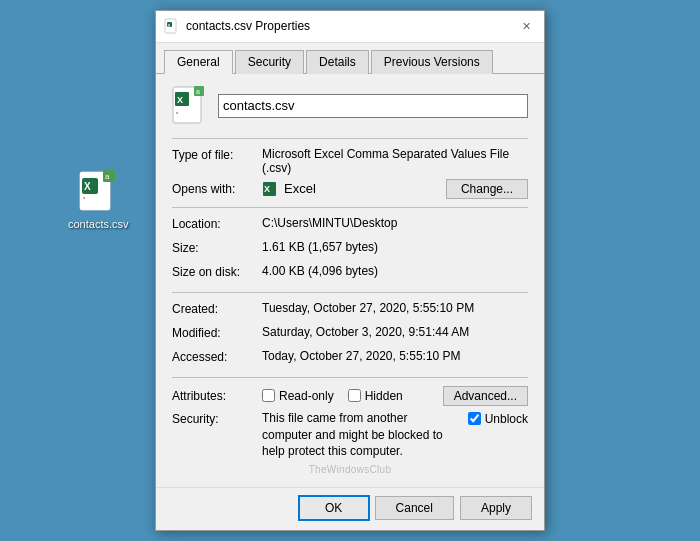 This screenshot has height=541, width=700. What do you see at coordinates (172, 26) in the screenshot?
I see `title-bar-icon: X` at bounding box center [172, 26].